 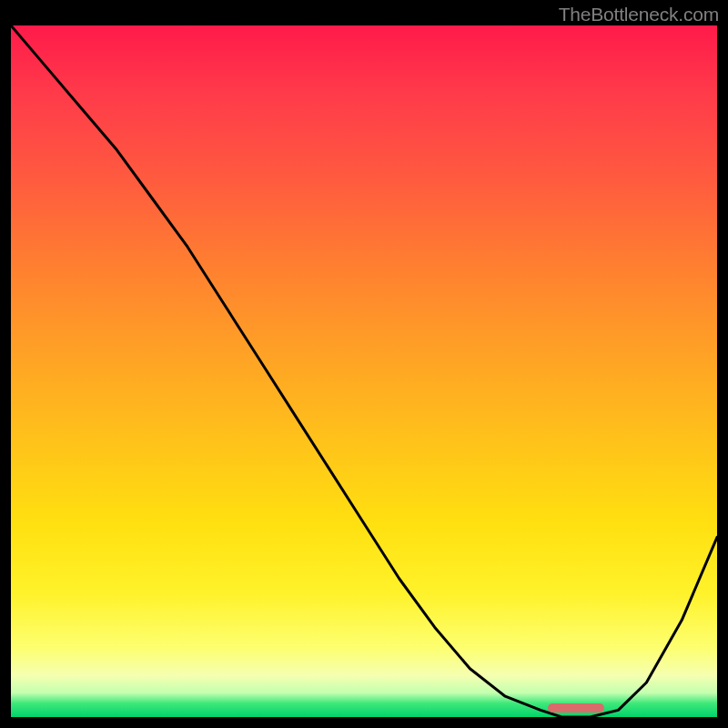 I want to click on watermark-text: TheBottleneck.com, so click(x=639, y=15).